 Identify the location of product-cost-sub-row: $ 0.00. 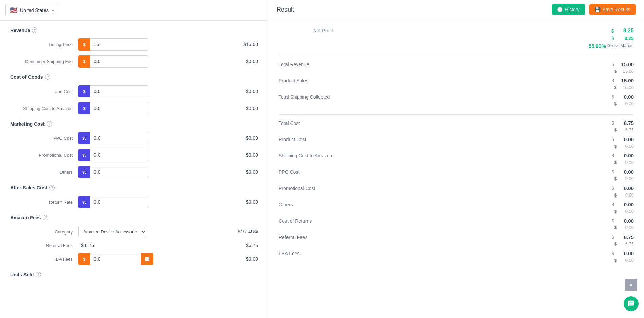
(456, 147).